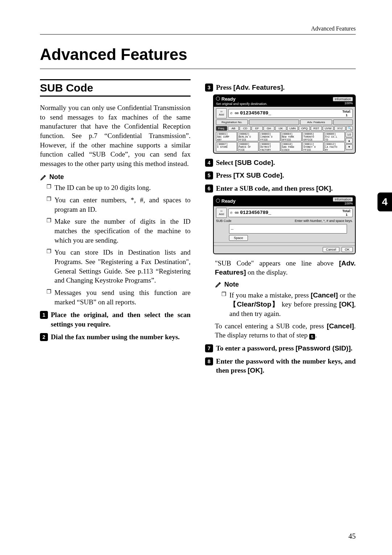  Describe the element at coordinates (270, 147) in the screenshot. I see `dest-button: [00009]DETROITFACTORY` at that location.